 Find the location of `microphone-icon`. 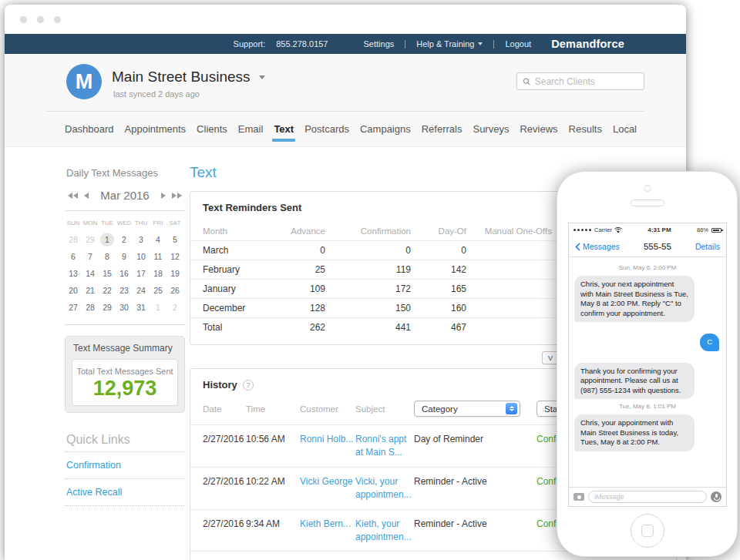

microphone-icon is located at coordinates (716, 497).